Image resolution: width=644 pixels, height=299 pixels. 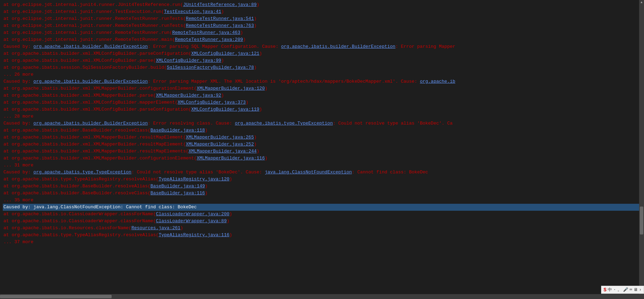 I want to click on exception-class-link2: org.apache.ibatis.builder.BuilderExcepti…, so click(x=338, y=47).